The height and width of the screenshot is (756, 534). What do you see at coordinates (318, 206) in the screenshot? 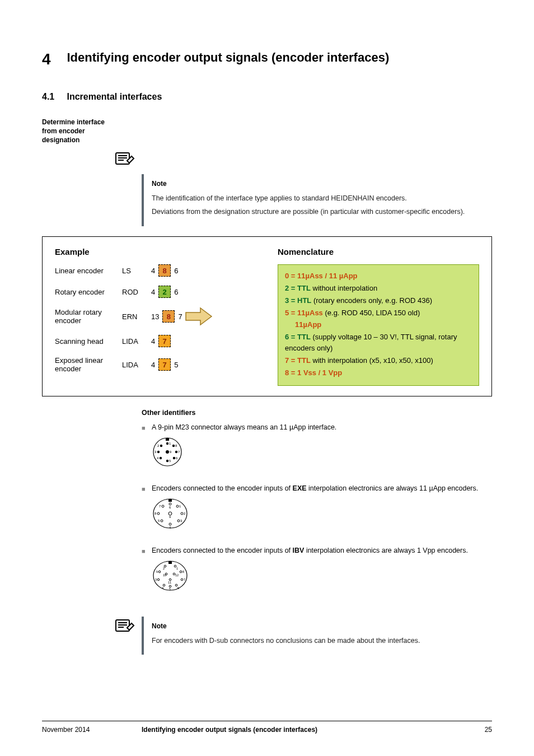
I see `note-body: The identification of the interface type…` at bounding box center [318, 206].